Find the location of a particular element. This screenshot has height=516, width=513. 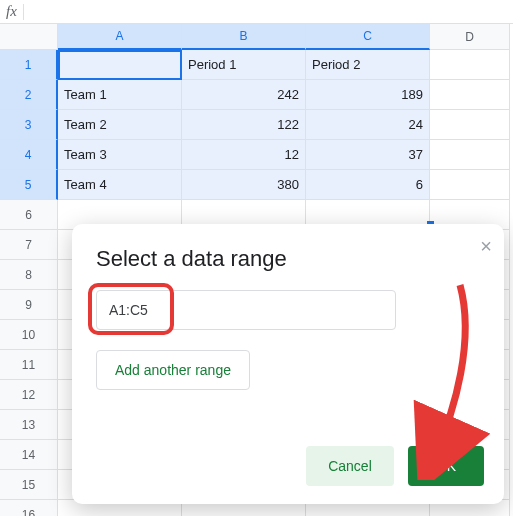

col-header-a: A is located at coordinates (120, 37).